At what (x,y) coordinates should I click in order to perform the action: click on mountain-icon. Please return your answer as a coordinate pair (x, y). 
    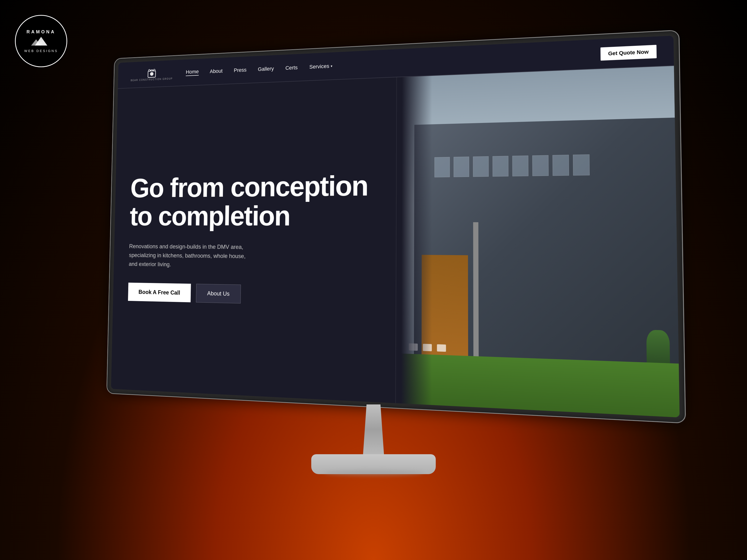
    Looking at the image, I should click on (41, 42).